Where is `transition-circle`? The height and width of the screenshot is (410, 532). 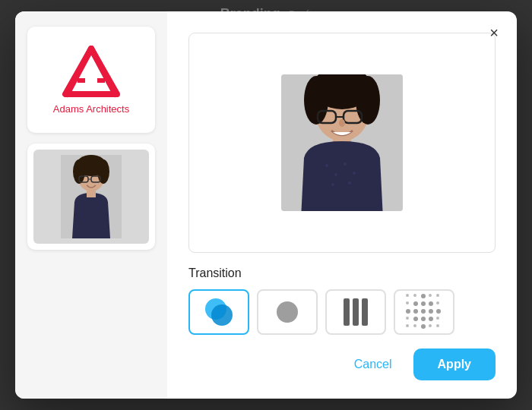 transition-circle is located at coordinates (287, 312).